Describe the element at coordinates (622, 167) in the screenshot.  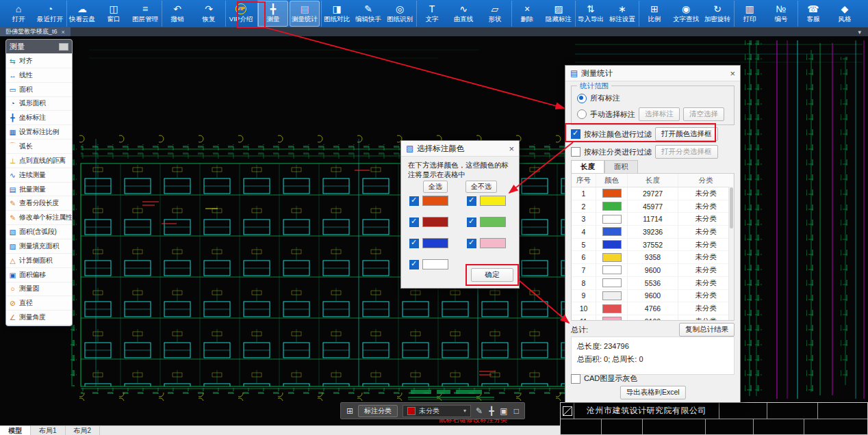
I see `tab-area: 面积` at that location.